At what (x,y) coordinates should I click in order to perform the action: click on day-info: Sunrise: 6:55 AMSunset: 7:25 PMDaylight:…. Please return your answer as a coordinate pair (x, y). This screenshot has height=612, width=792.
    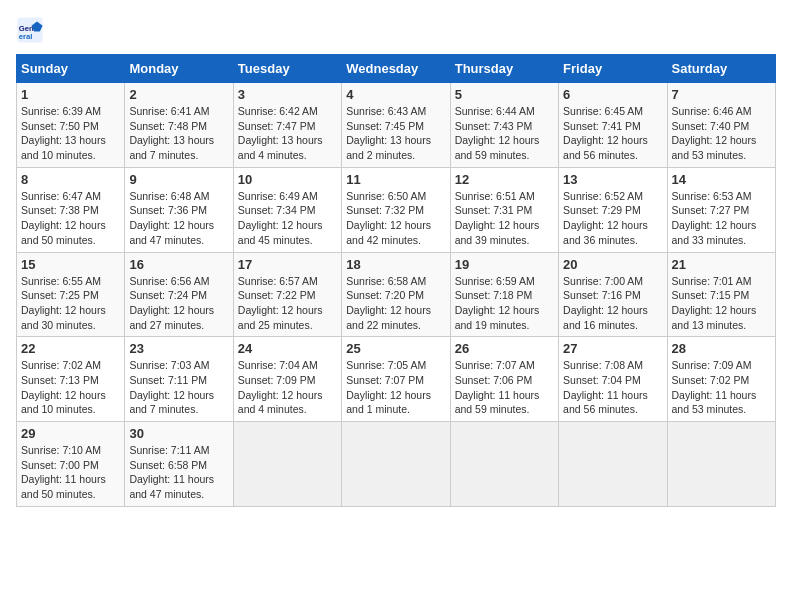
    Looking at the image, I should click on (70, 304).